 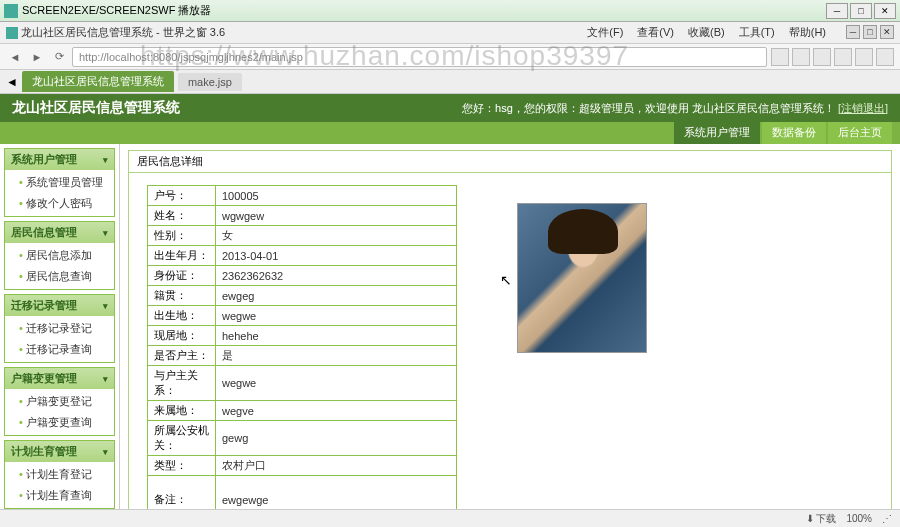 What do you see at coordinates (210, 82) in the screenshot?
I see `page-tab-2-label: make.jsp` at bounding box center [210, 82].